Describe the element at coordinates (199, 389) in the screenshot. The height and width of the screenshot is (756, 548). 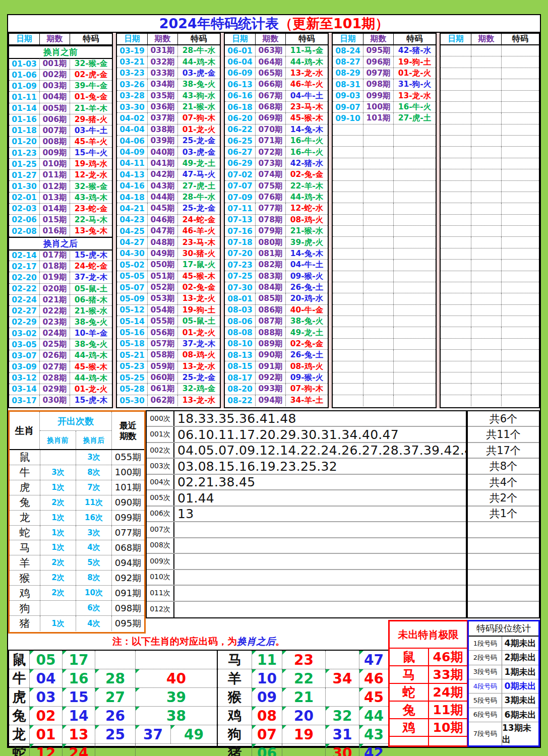
I see `draw-special-number: 32-鸡-金` at that location.